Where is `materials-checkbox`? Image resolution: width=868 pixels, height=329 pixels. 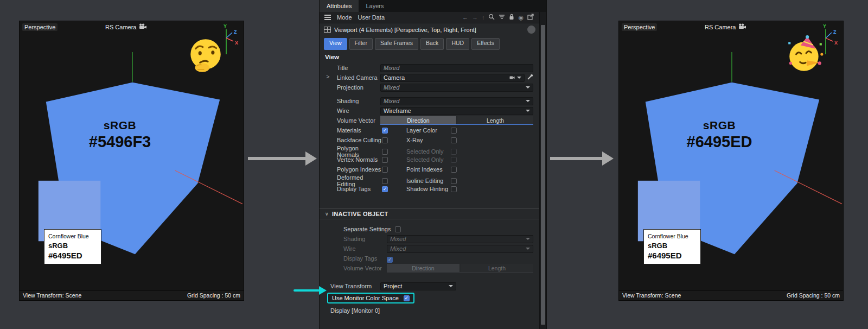 materials-checkbox is located at coordinates (385, 130).